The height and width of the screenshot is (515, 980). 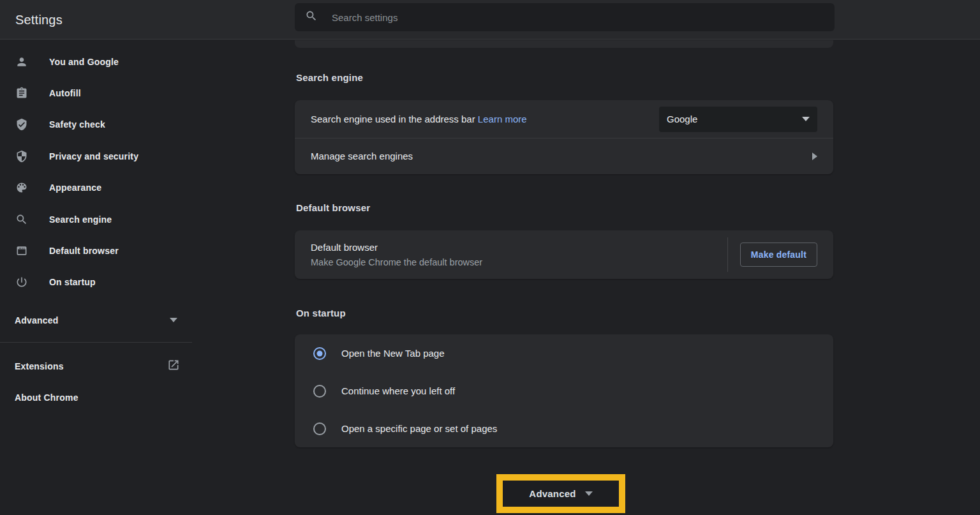 I want to click on search-engine-select-value: Google, so click(x=682, y=119).